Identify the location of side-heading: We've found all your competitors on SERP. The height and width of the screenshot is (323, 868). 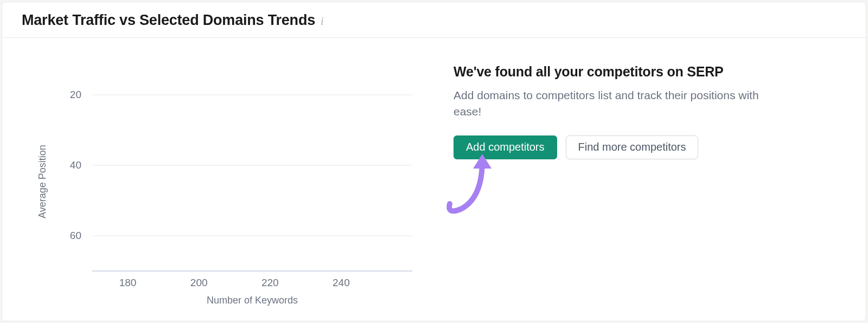
(650, 72).